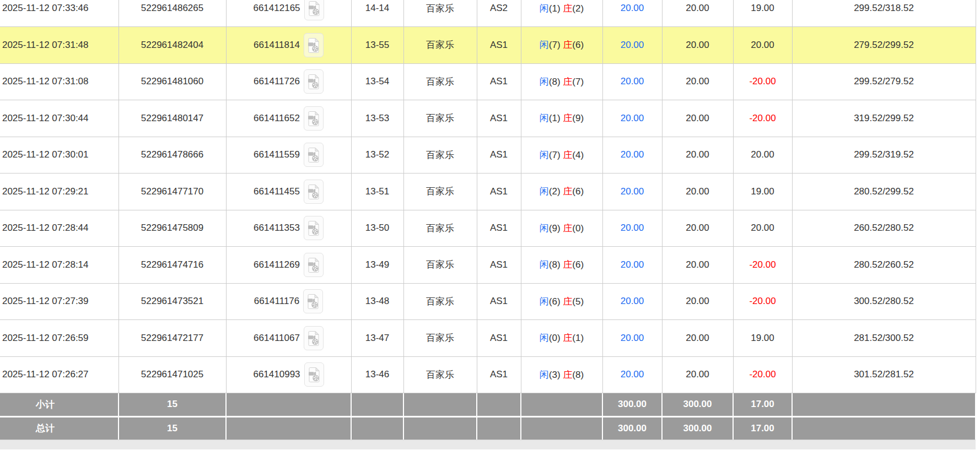 This screenshot has height=450, width=980. Describe the element at coordinates (499, 13) in the screenshot. I see `cell-table-no: AS2` at that location.